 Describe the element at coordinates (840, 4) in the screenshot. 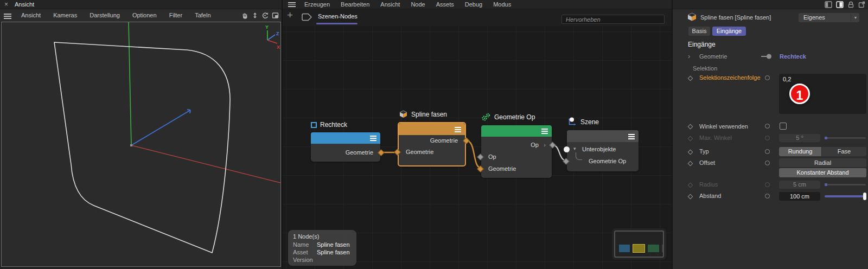

I see `panel-layout-right-icon` at that location.